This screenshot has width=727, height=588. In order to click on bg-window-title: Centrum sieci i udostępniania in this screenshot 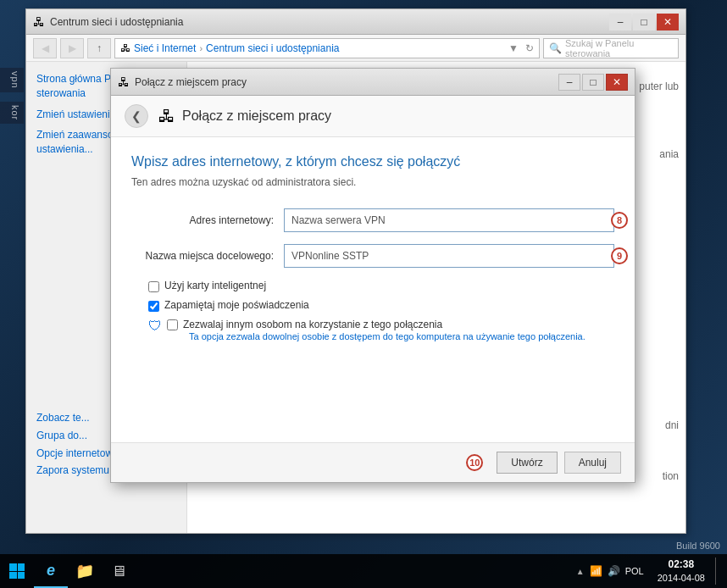, I will do `click(117, 22)`.